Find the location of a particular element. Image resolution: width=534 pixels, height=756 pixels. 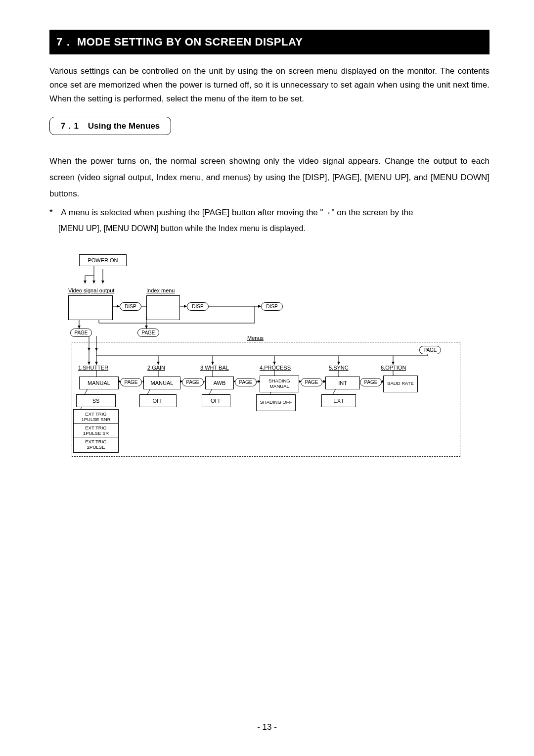

subsection-title-box: 7．1 Using the Menues is located at coordinates (110, 126).